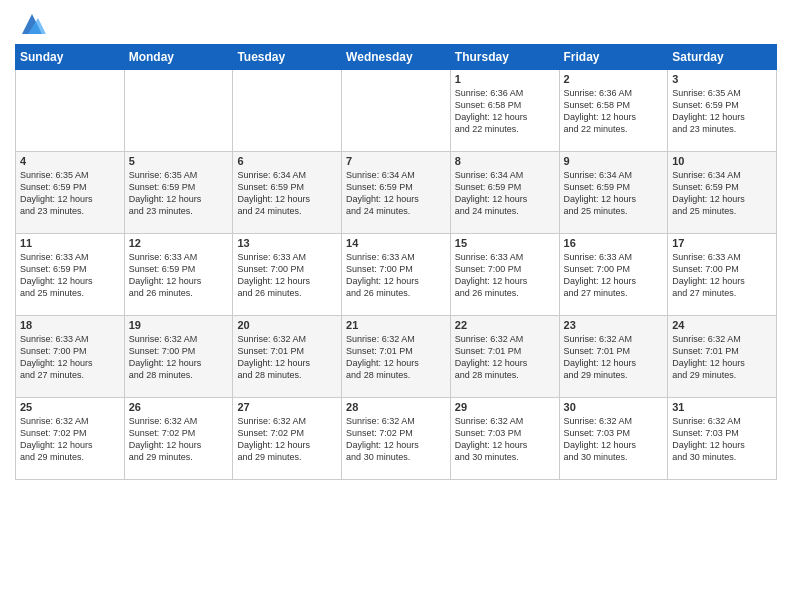 The width and height of the screenshot is (792, 612). I want to click on day-number: 26, so click(179, 407).